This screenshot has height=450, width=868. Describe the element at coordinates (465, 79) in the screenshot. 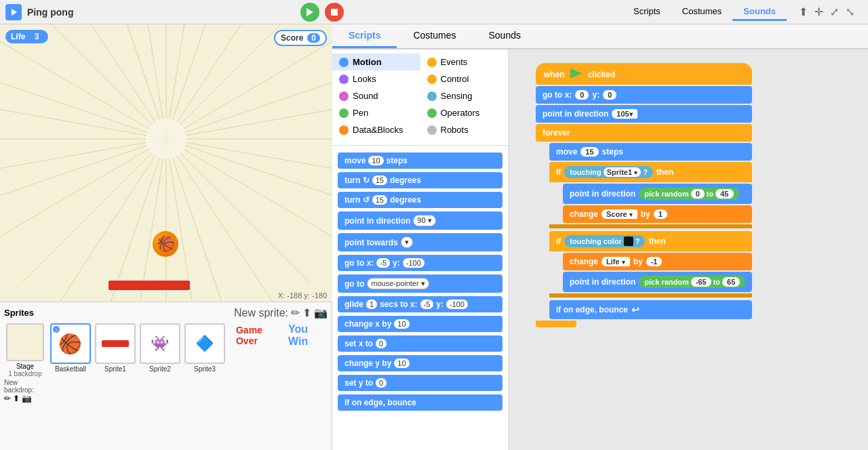

I see `category-control: Control` at that location.